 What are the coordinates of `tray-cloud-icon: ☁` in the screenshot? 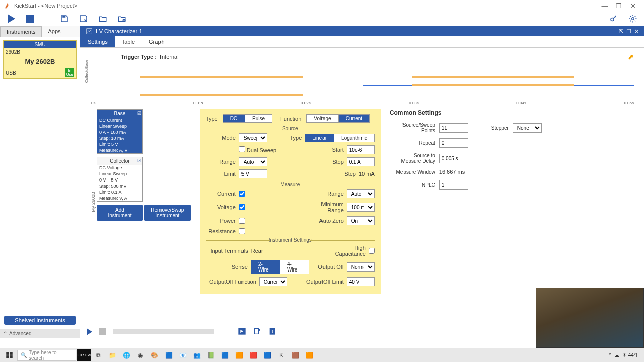 It's located at (617, 355).